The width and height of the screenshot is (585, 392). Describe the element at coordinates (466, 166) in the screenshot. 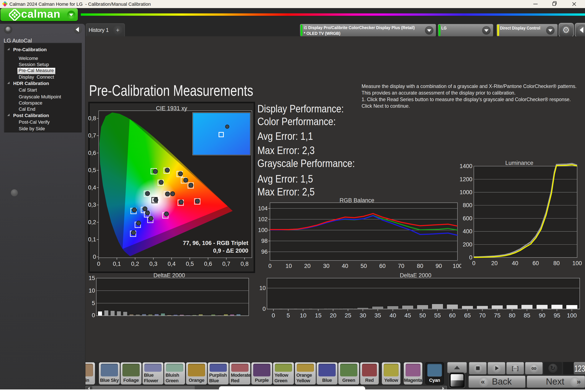

I see `svg-text: 1400` at that location.